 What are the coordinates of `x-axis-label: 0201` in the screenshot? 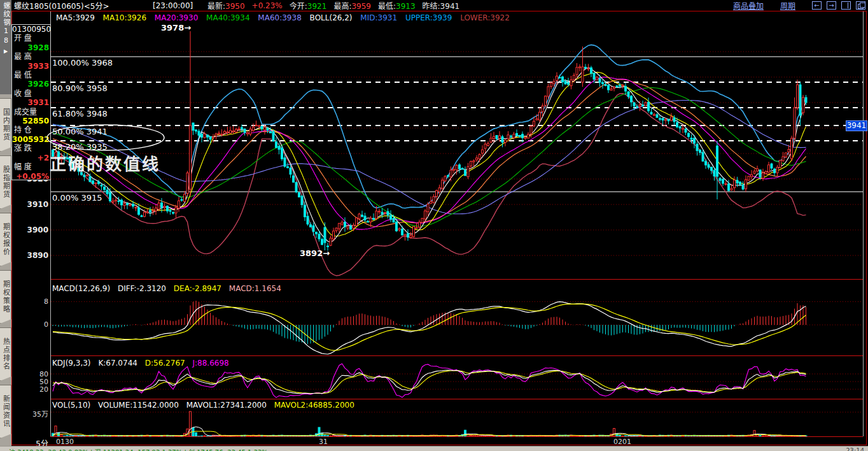 It's located at (622, 442).